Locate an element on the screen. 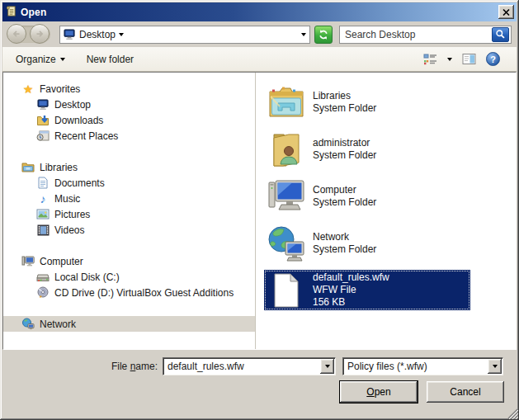 The image size is (519, 420). file-tile-administrator: administrator System Folder is located at coordinates (367, 149).